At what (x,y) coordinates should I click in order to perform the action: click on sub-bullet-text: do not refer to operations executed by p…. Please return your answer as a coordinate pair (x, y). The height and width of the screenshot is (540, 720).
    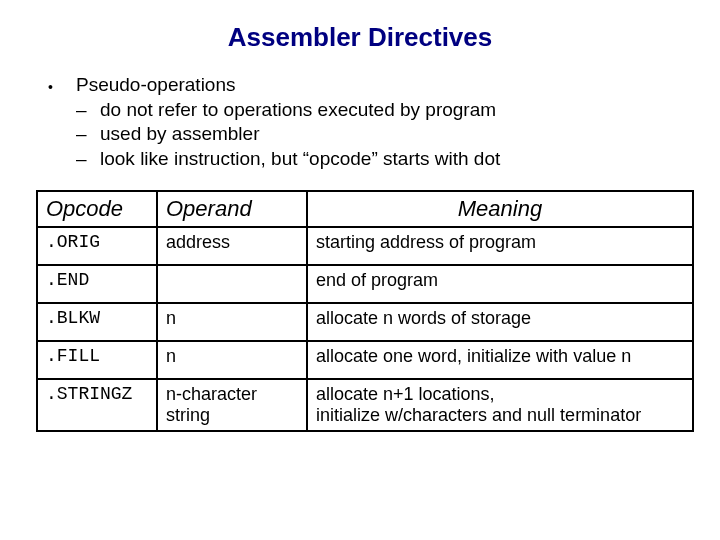
    Looking at the image, I should click on (298, 110).